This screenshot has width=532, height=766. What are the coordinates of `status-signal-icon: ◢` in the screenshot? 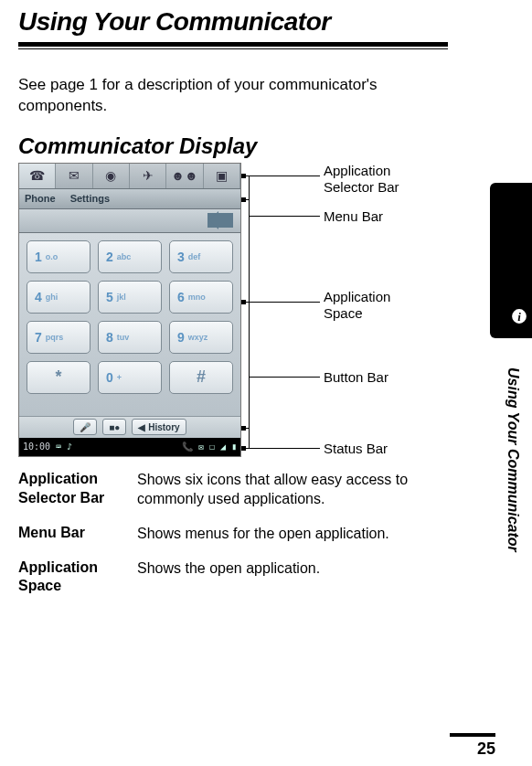 It's located at (223, 446).